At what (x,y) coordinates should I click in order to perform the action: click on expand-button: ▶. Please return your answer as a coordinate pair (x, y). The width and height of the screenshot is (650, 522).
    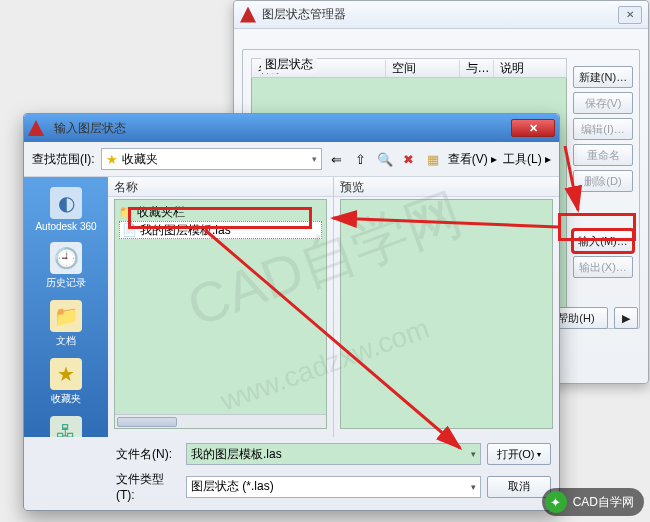
    Looking at the image, I should click on (626, 318).